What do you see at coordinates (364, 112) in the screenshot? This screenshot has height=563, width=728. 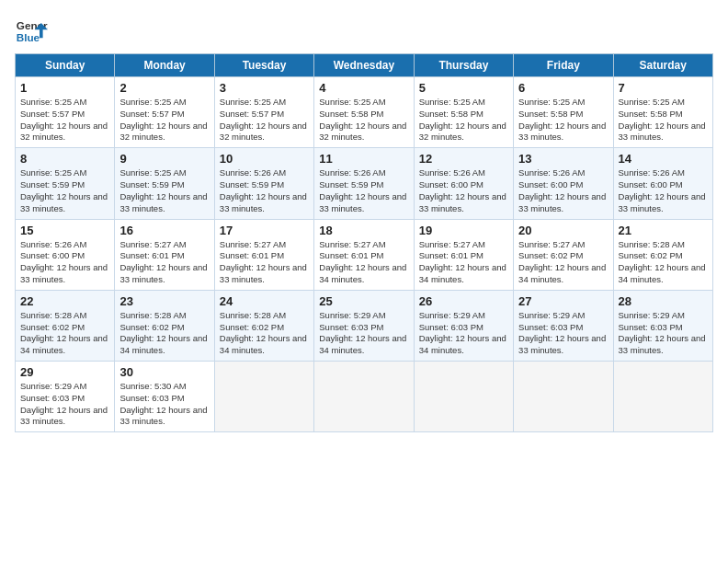 I see `calendar-week-1: 1 Sunrise: 5:25 AMSunset: 5:57 PMDayligh…` at bounding box center [364, 112].